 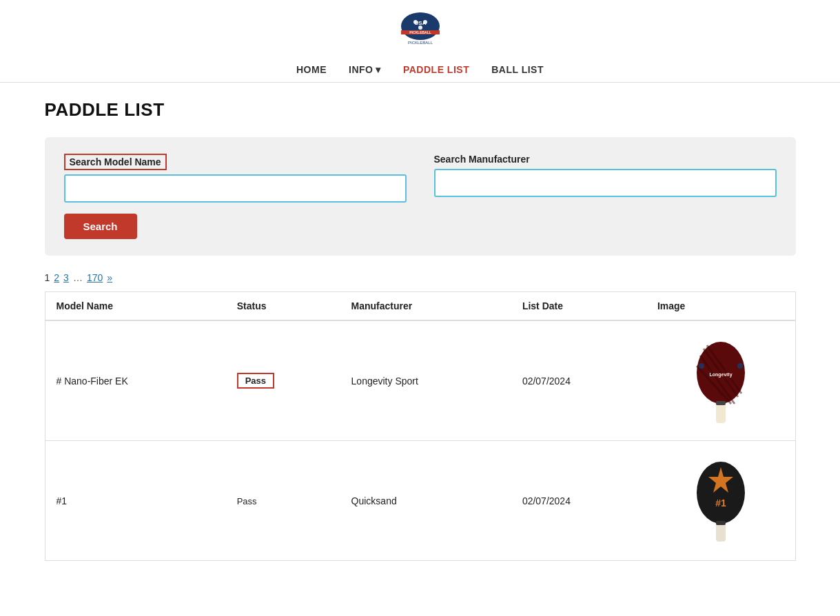 I want to click on page-170: 170, so click(x=95, y=278).